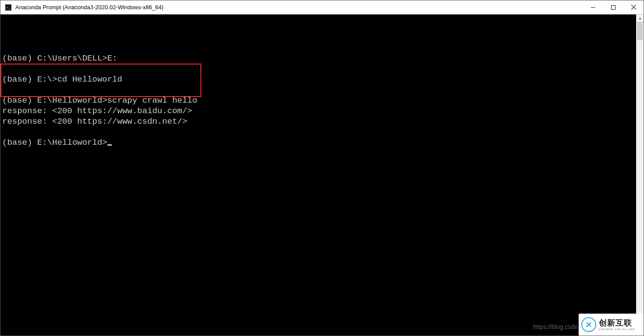 The width and height of the screenshot is (644, 336). What do you see at coordinates (319, 100) in the screenshot?
I see `terminal-line: (base) E:\Helloworld>scrapy crawl hello` at bounding box center [319, 100].